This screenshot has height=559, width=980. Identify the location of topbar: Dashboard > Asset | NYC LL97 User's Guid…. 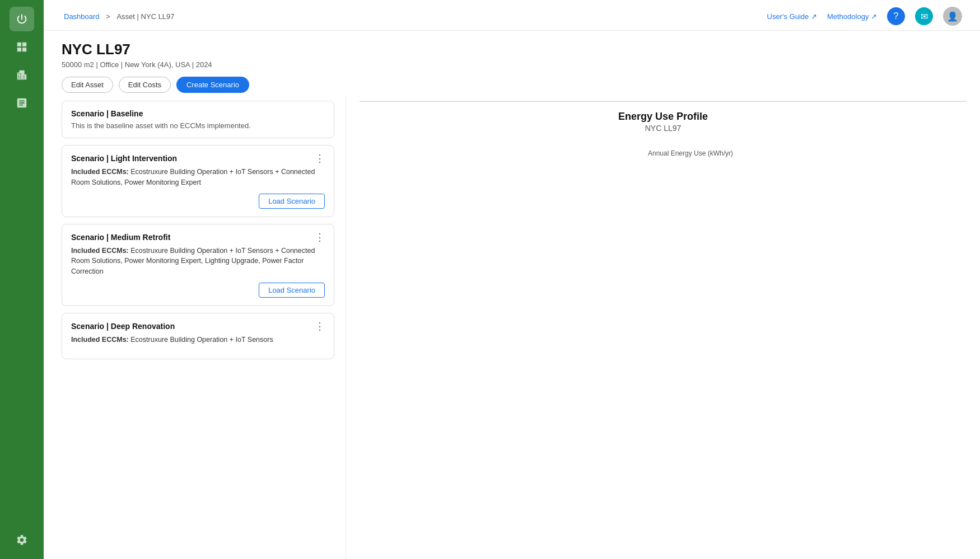
(512, 16).